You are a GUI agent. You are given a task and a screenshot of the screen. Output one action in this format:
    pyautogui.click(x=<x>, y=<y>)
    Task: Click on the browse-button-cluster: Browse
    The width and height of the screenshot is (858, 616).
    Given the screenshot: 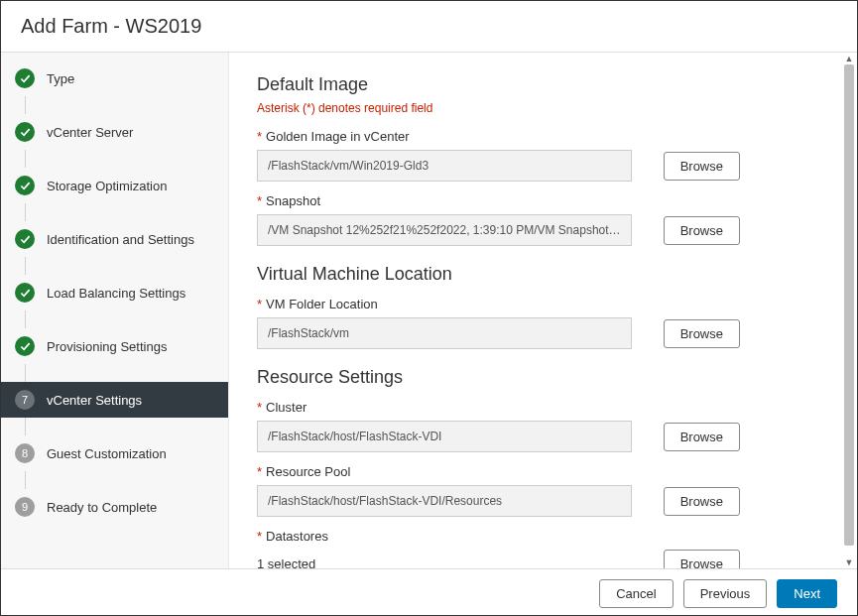 What is the action you would take?
    pyautogui.click(x=702, y=436)
    